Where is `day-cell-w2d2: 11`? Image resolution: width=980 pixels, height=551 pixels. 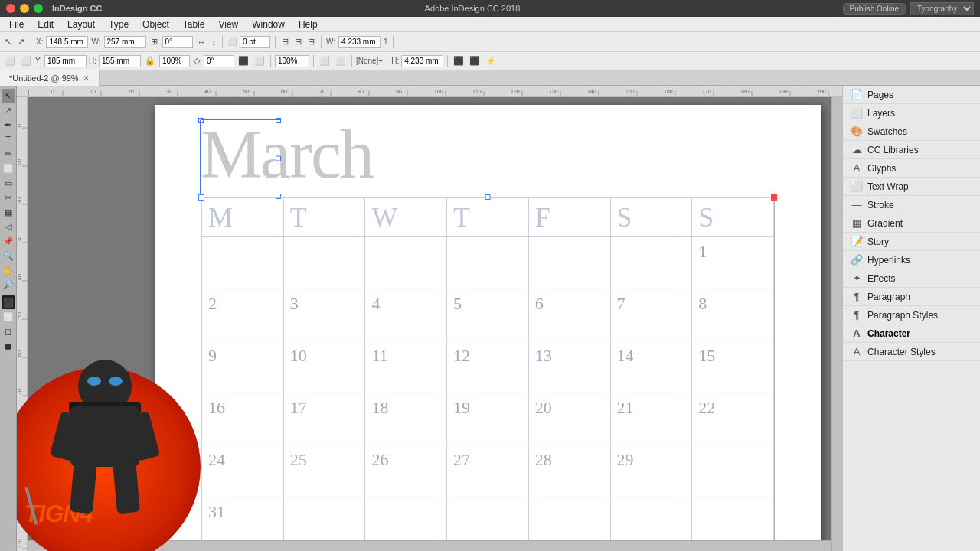
day-cell-w2d2: 11 is located at coordinates (406, 367).